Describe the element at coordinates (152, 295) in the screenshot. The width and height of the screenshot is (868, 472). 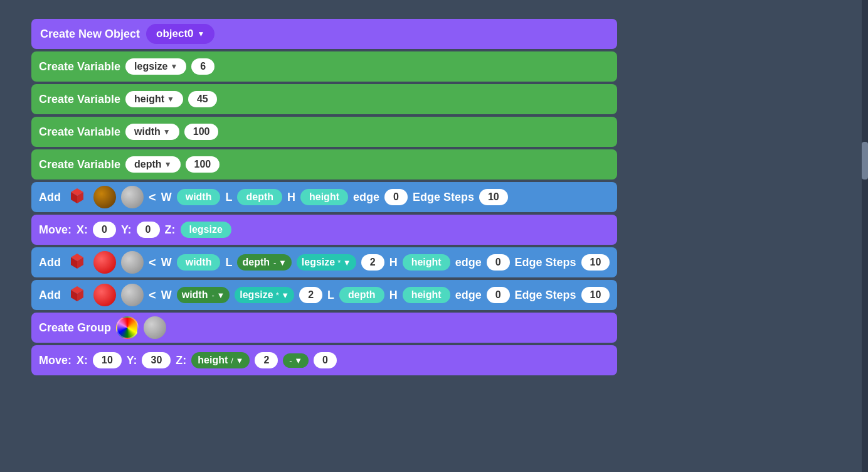
I see `less-than-3: <` at that location.